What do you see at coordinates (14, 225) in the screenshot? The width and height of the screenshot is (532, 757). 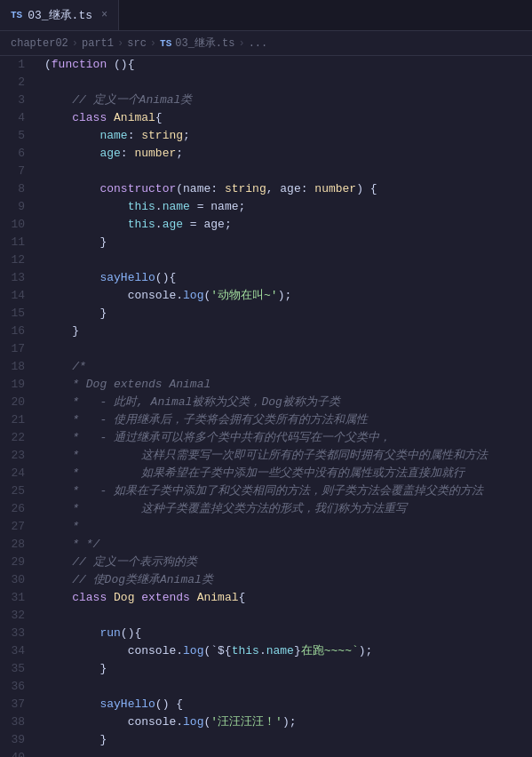 I see `line-number: 10` at bounding box center [14, 225].